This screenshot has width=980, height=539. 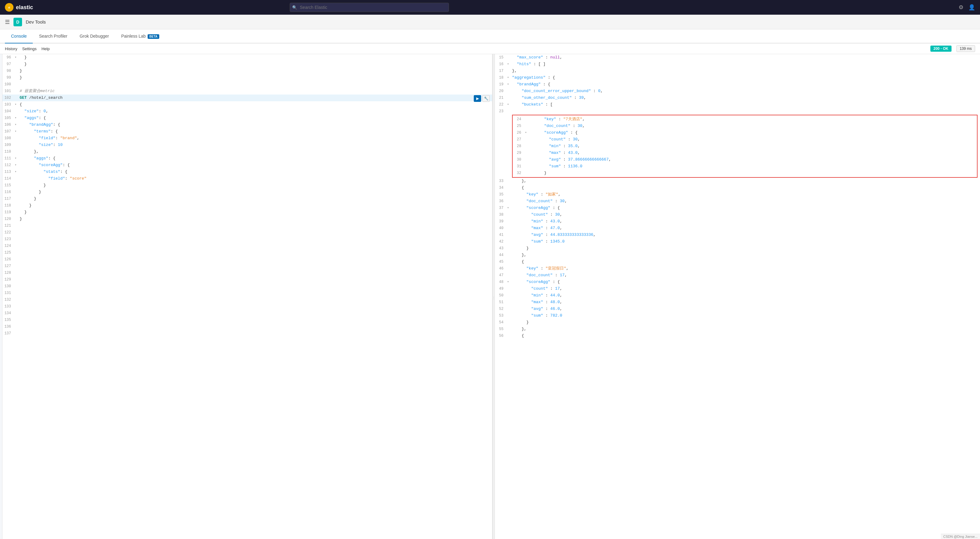 What do you see at coordinates (247, 64) in the screenshot?
I see `code-line: 97 }` at bounding box center [247, 64].